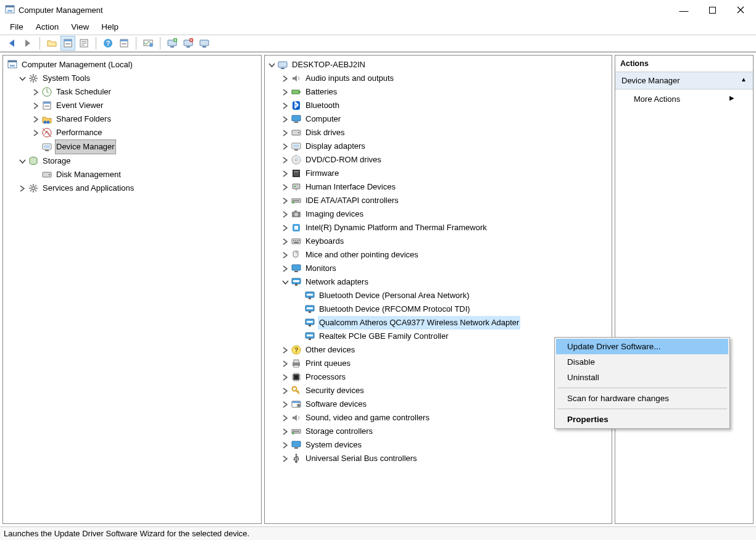 This screenshot has width=756, height=540. What do you see at coordinates (684, 10) in the screenshot?
I see `minimize-button: —` at bounding box center [684, 10].